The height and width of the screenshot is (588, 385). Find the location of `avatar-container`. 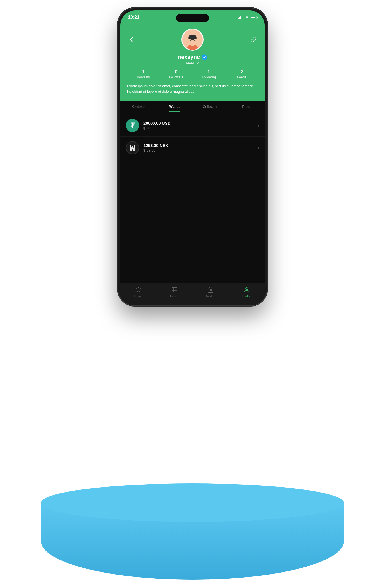

avatar-container is located at coordinates (192, 40).